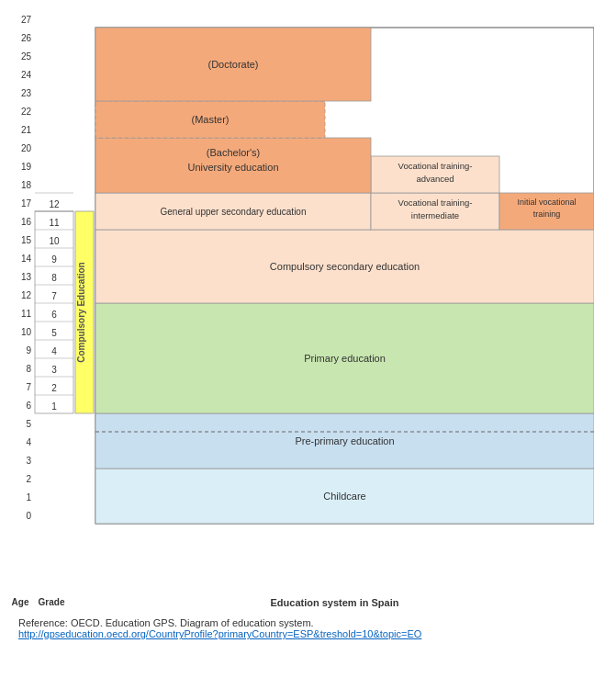  What do you see at coordinates (220, 634) in the screenshot?
I see `reference-link: http://gpseducation.oecd.org/CountryProf…` at bounding box center [220, 634].